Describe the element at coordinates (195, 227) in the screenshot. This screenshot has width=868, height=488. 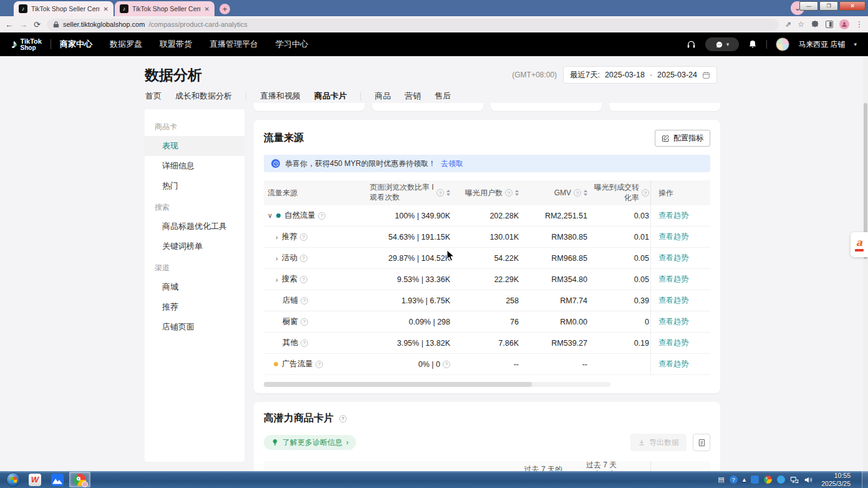
I see `sidebar-item-title-optimizer: 商品标题优化工具` at that location.